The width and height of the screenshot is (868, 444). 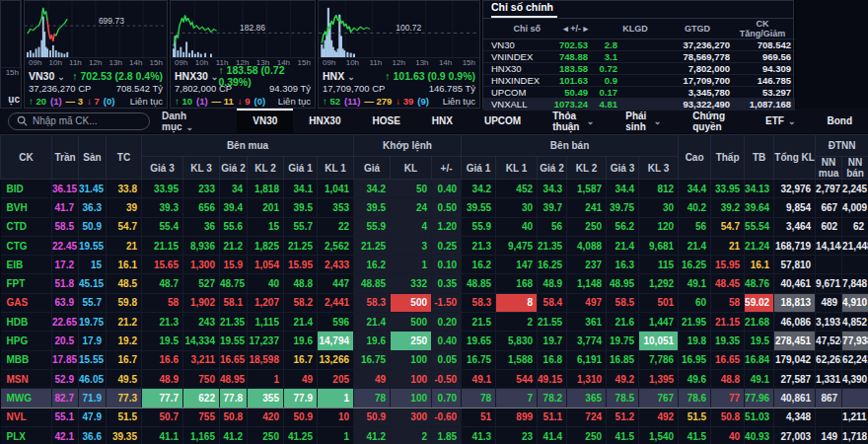 I want to click on tab-chi-so-chinh: Chỉ số chính, so click(x=525, y=10).